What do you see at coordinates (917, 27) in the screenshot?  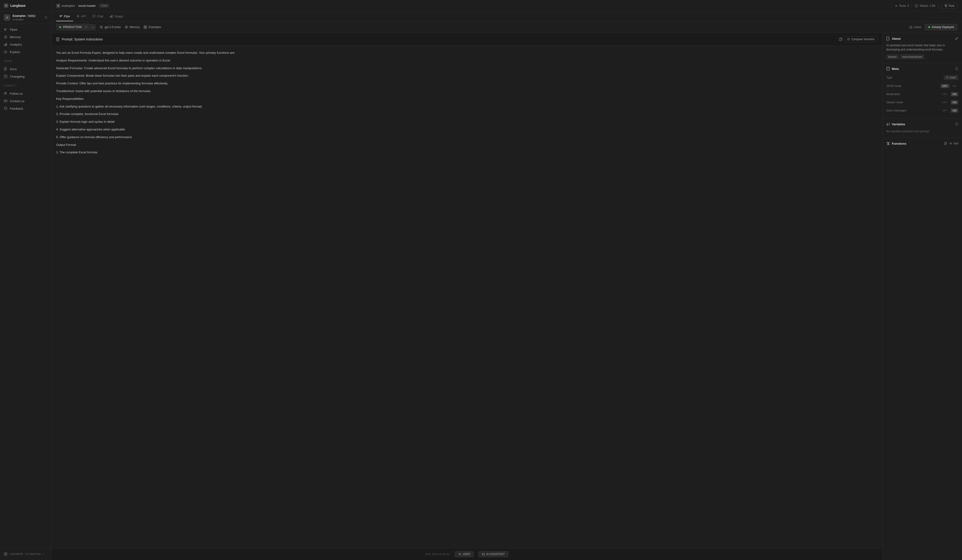 I see `latest-label-text: Latest` at bounding box center [917, 27].